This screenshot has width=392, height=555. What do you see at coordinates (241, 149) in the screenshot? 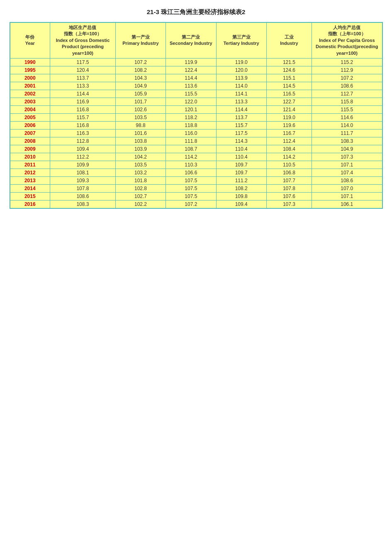
I see `cell-tertiary: 110.4` at bounding box center [241, 149].